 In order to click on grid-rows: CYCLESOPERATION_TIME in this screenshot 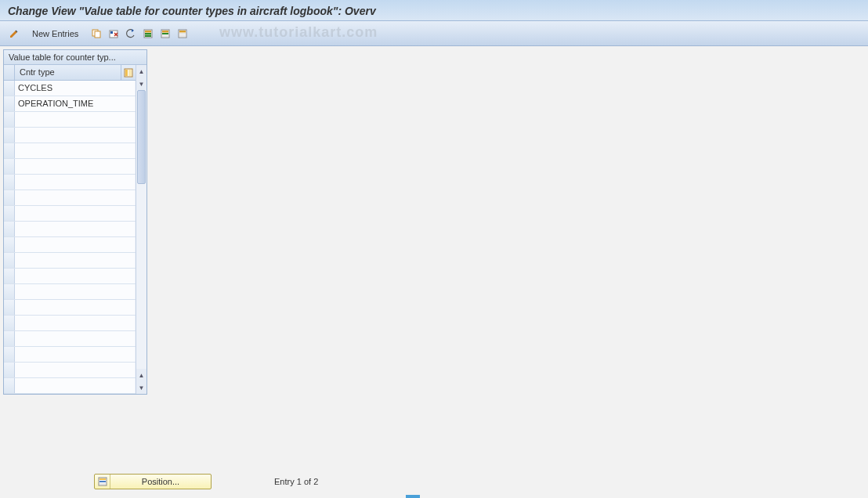, I will do `click(70, 237)`.